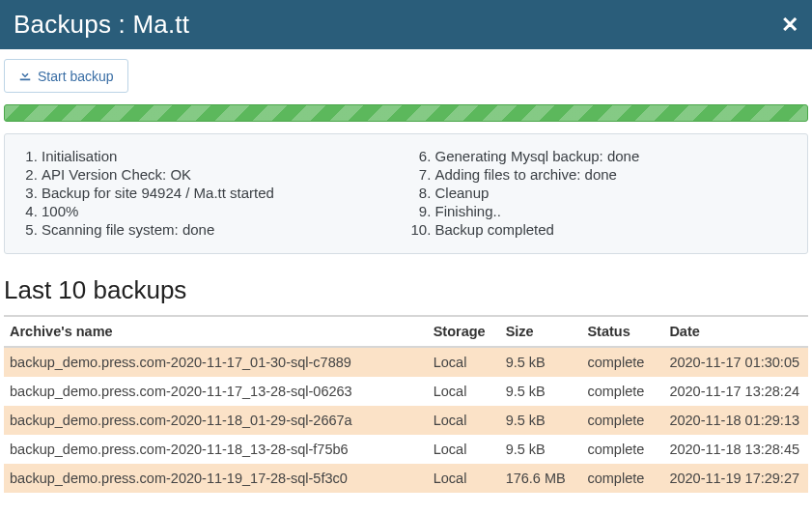 The width and height of the screenshot is (812, 514). What do you see at coordinates (216, 391) in the screenshot?
I see `cell-name: backup_demo.press.com-2020-11-17_13-28-s…` at bounding box center [216, 391].